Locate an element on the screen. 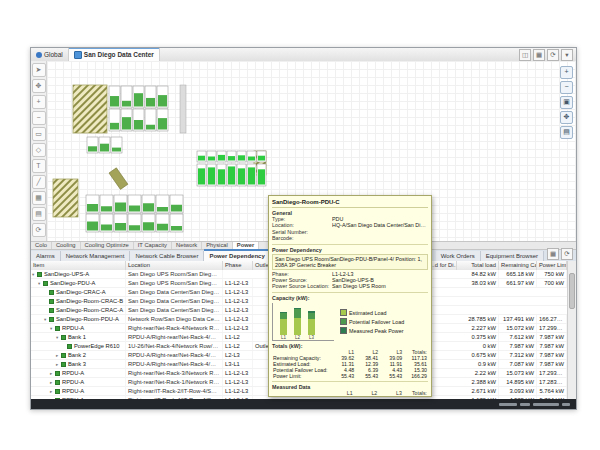 The width and height of the screenshot is (600, 450). item-label: SanDiego-PDU-A is located at coordinates (72, 283).